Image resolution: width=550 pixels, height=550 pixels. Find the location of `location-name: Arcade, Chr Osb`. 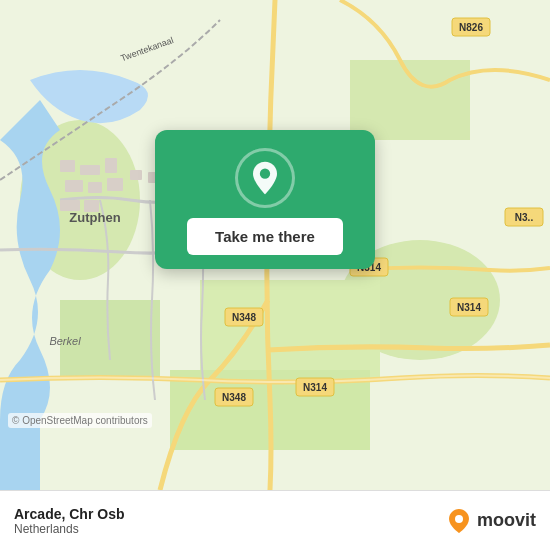

location-name: Arcade, Chr Osb is located at coordinates (69, 514).